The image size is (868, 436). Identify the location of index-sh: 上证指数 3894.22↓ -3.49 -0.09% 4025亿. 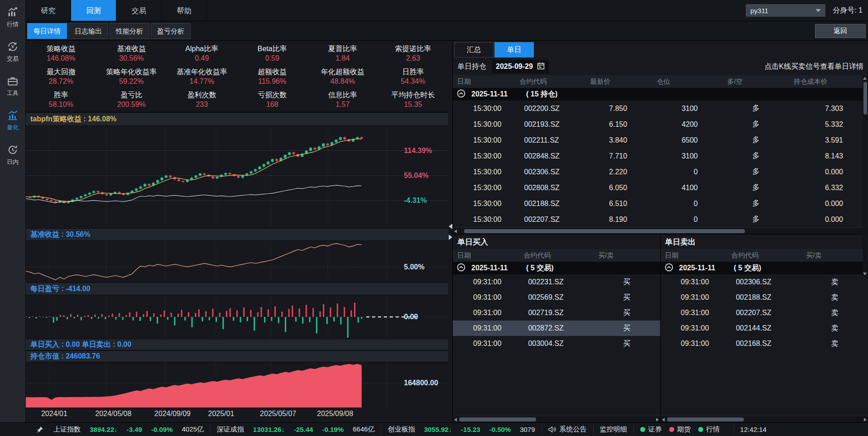
(129, 429).